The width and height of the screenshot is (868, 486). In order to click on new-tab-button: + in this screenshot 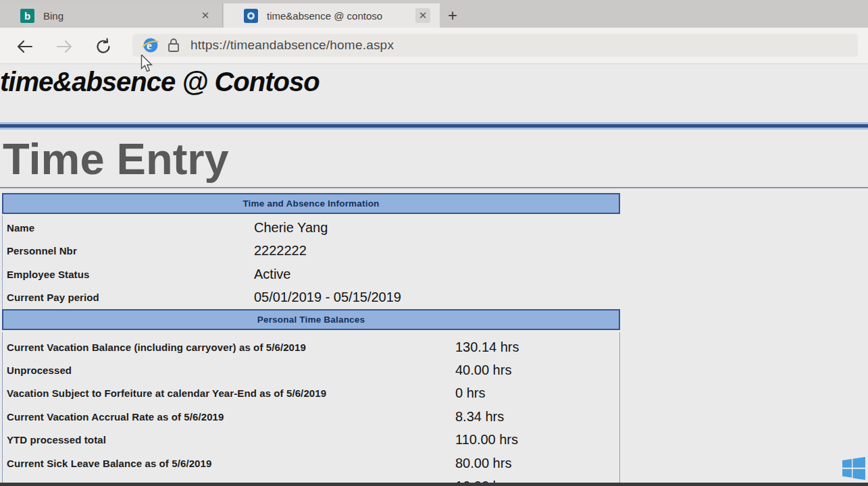, I will do `click(453, 16)`.